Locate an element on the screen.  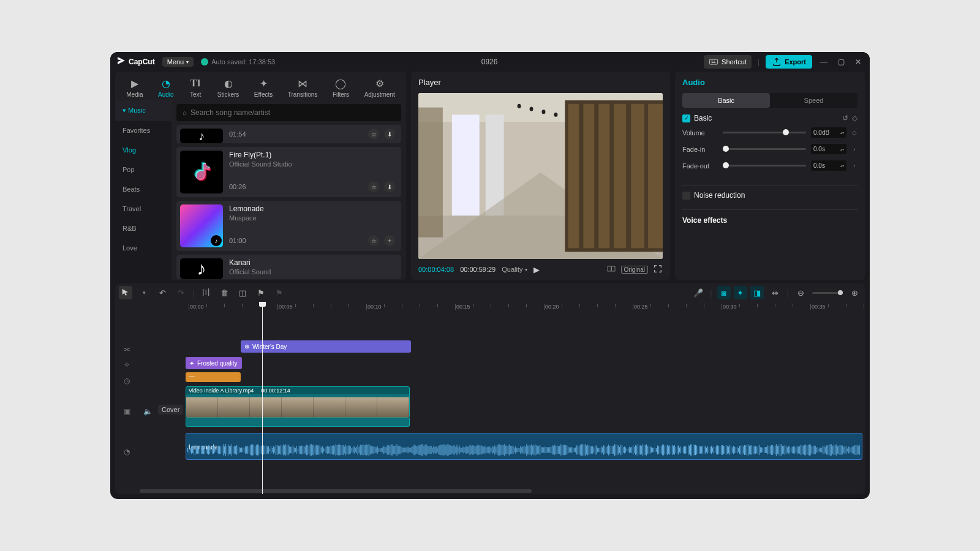
select-tool is located at coordinates (126, 293).